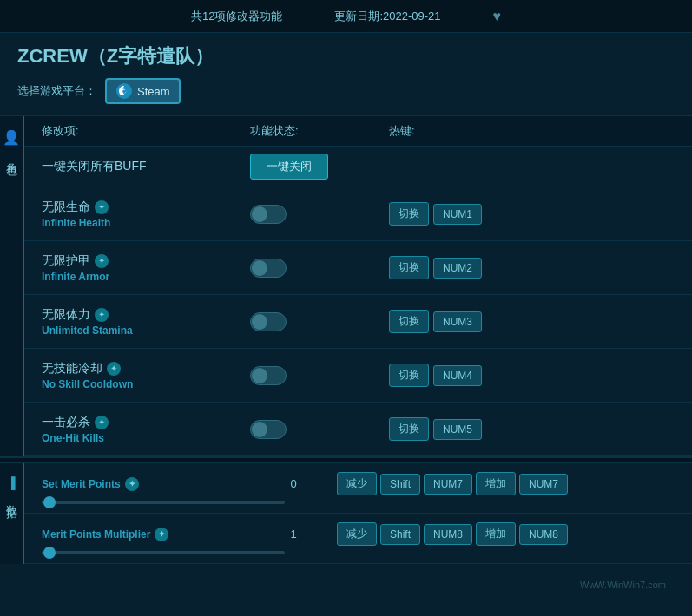  Describe the element at coordinates (146, 261) in the screenshot. I see `cheat-cn-1: 无限护甲 ✦` at that location.